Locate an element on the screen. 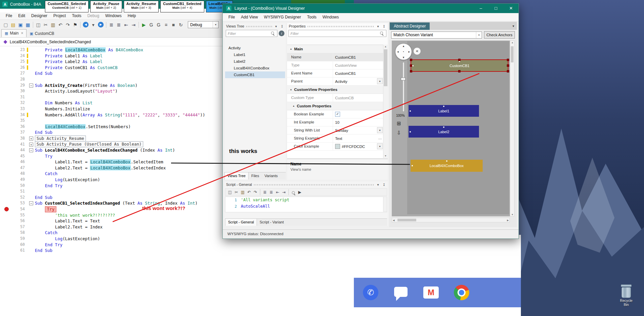 This screenshot has width=644, height=316. designer-view-customcb1: CustomCB1 is located at coordinates (460, 66).